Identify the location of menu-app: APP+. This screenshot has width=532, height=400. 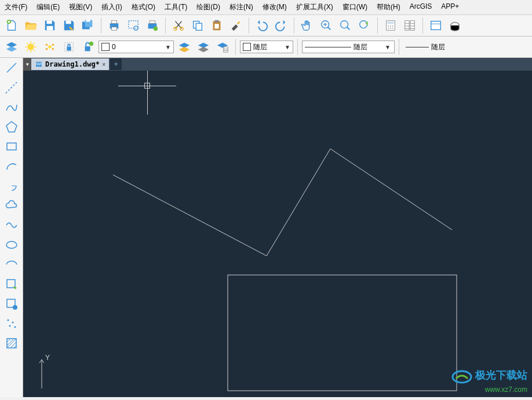
(450, 7).